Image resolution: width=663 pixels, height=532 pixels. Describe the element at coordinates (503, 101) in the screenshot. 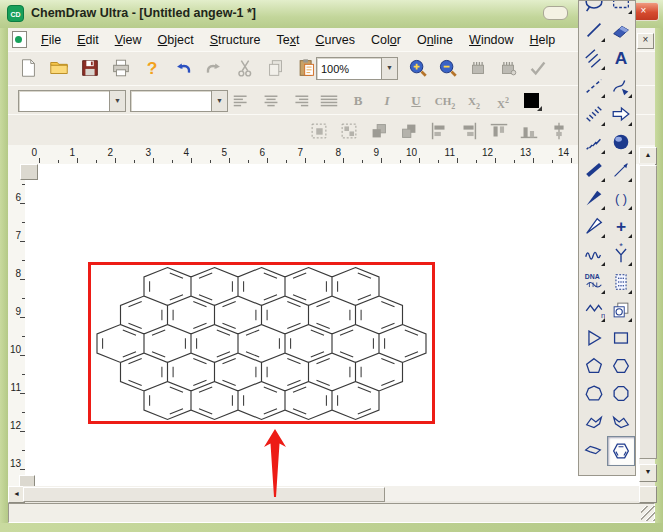

I see `toolbar-button-superscript: X2` at that location.